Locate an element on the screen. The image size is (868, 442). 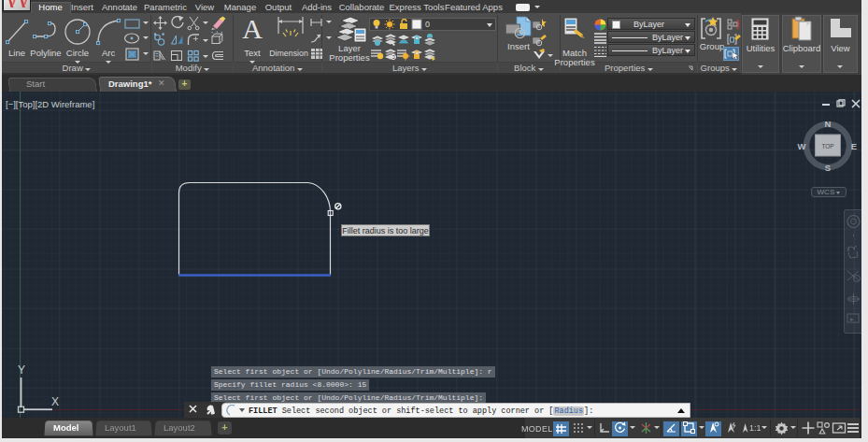
svg-text: 0 is located at coordinates (428, 24).